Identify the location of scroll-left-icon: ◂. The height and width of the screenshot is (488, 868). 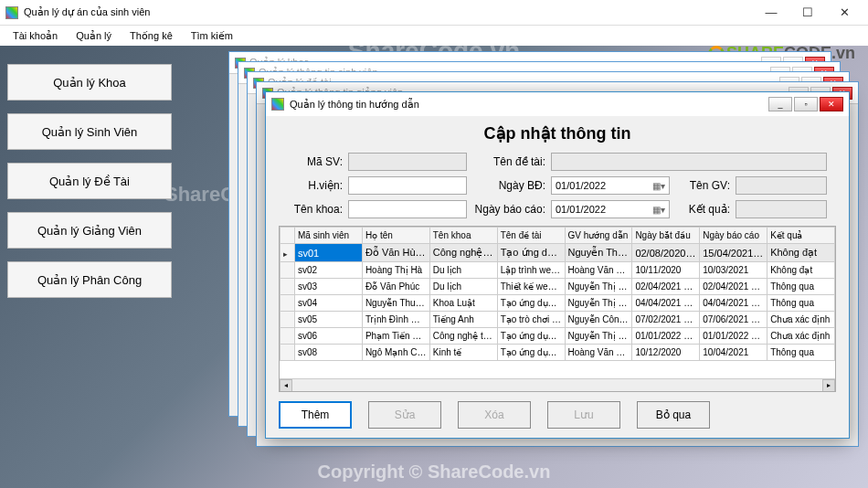
(286, 386).